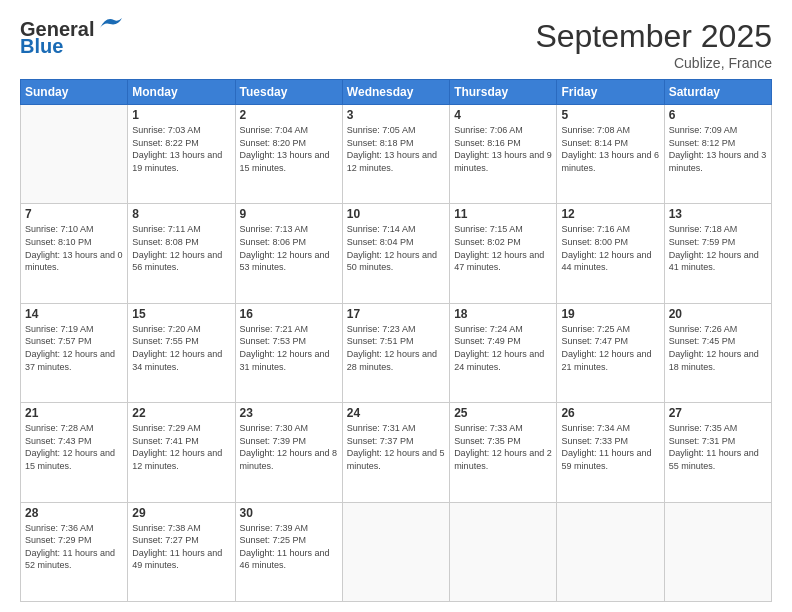 The height and width of the screenshot is (612, 792). Describe the element at coordinates (610, 92) in the screenshot. I see `weekday-friday: Friday` at that location.